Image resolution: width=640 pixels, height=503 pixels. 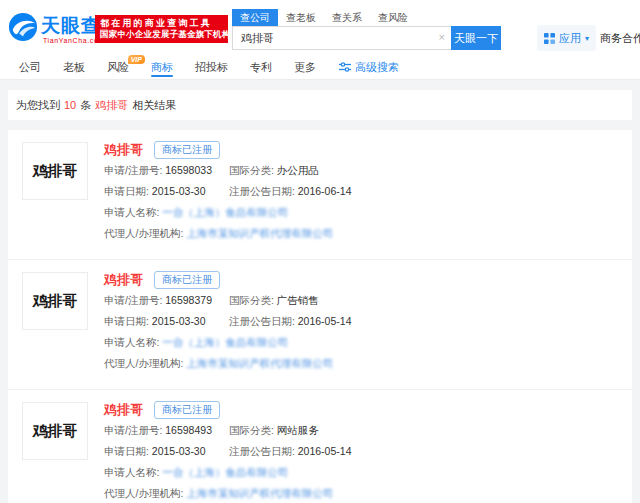 I want to click on nav-item-trademark: 商标, so click(x=162, y=67).